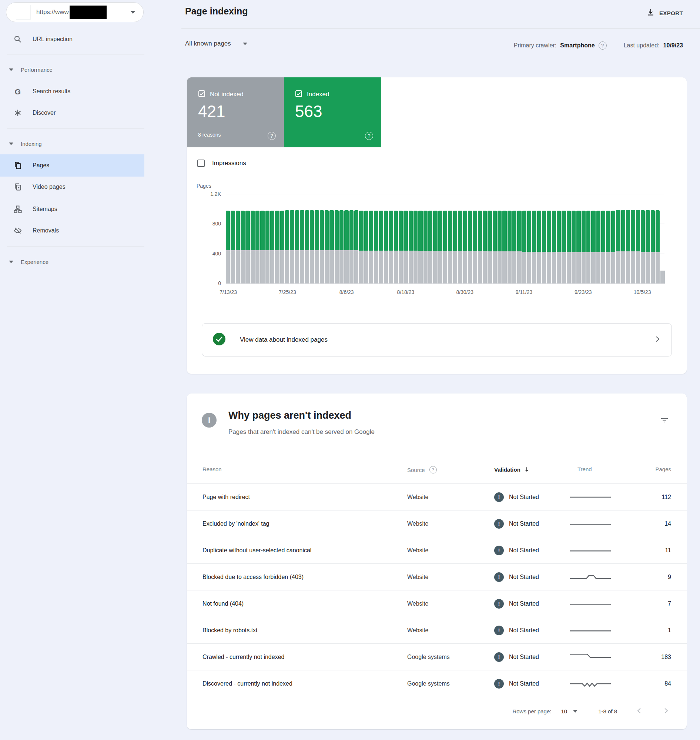 The width and height of the screenshot is (700, 740). What do you see at coordinates (72, 91) in the screenshot?
I see `sidebar-item-search-results: G Search results` at bounding box center [72, 91].